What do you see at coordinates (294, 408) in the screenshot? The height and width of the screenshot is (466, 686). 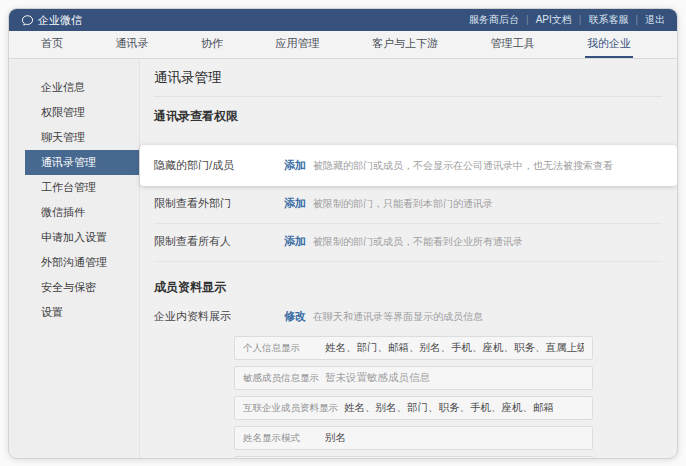 I see `table-row-label: 互联企业成员资料显示` at bounding box center [294, 408].